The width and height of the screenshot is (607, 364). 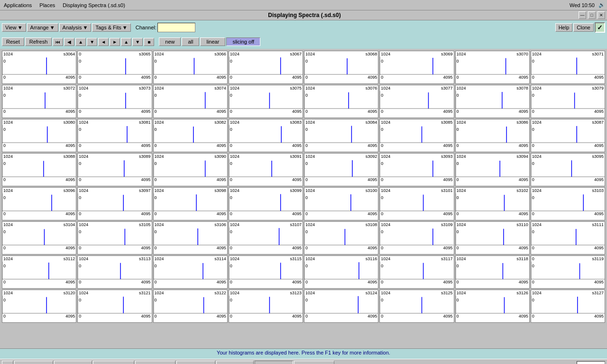 What do you see at coordinates (492, 238) in the screenshot?
I see `spectrum-cell: 1024 s3110 0 4095 0` at bounding box center [492, 238].